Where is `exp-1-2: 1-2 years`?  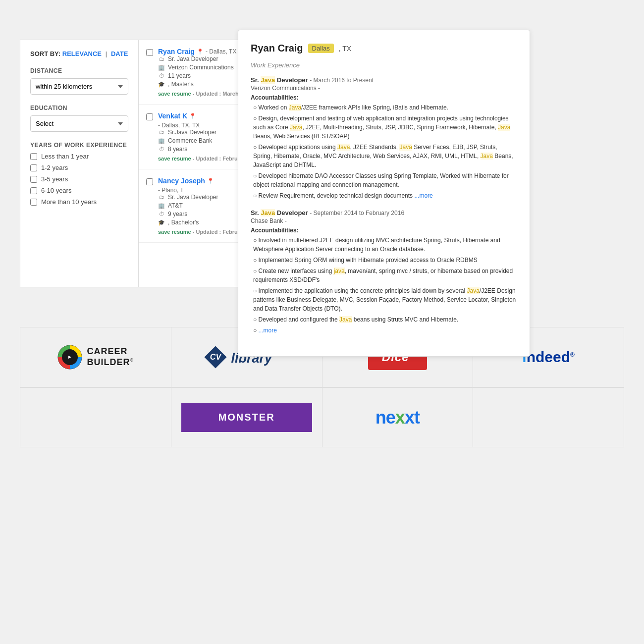
exp-1-2: 1-2 years is located at coordinates (79, 167).